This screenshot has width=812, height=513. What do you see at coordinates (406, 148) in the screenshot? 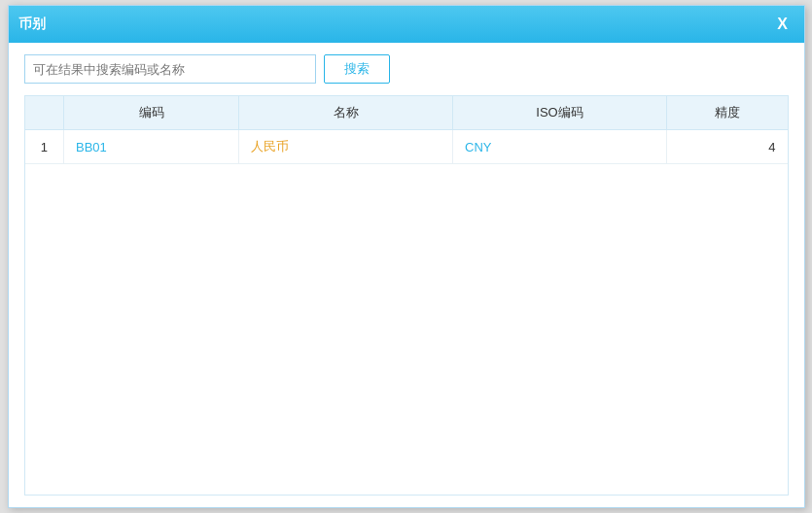
I see `table-row: 1 BB01 人民币 CNY 4` at bounding box center [406, 148].